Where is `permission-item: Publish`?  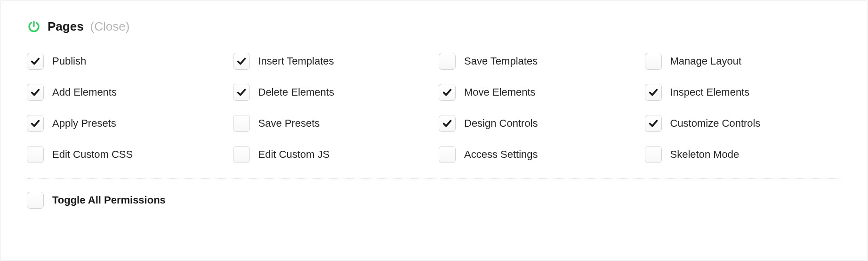 permission-item: Publish is located at coordinates (125, 61).